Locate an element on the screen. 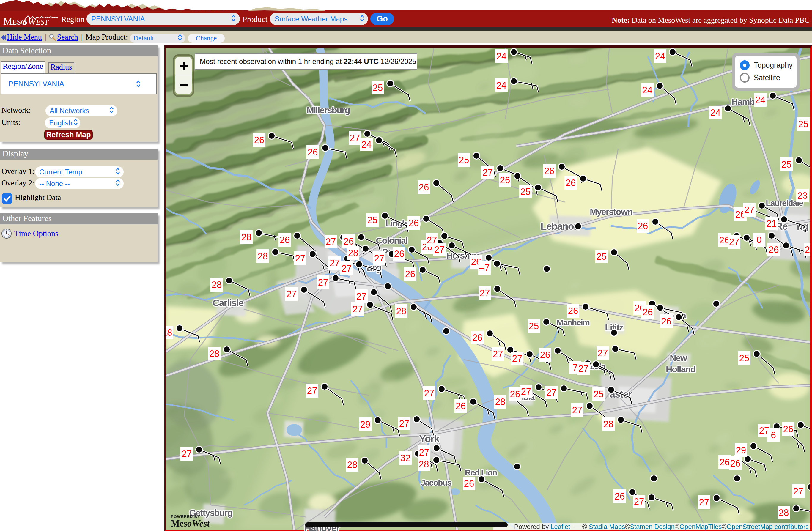 This screenshot has height=531, width=812. svg-text: 21 is located at coordinates (772, 224).